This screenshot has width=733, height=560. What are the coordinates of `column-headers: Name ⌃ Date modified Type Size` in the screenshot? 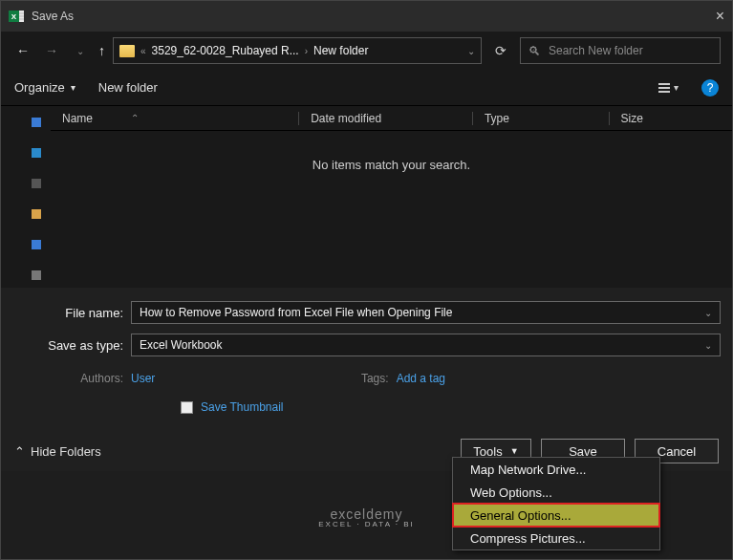 It's located at (392, 118).